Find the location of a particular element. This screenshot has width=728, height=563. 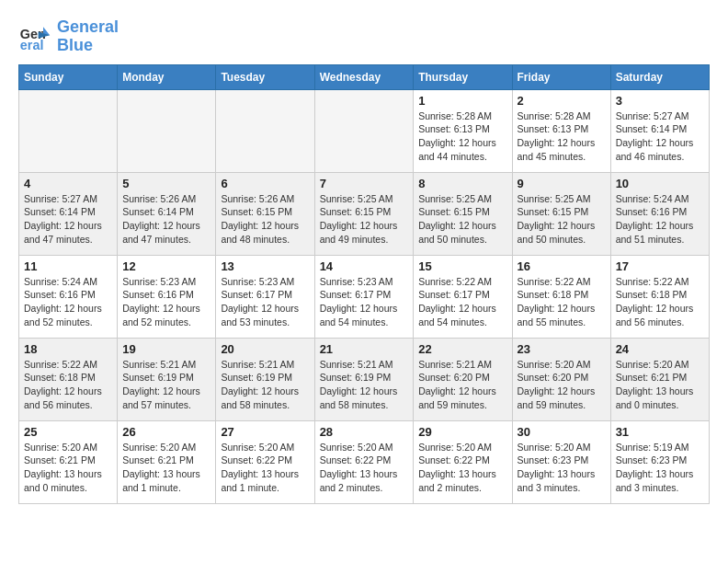

logo: Gen eral General Blue is located at coordinates (68, 37).